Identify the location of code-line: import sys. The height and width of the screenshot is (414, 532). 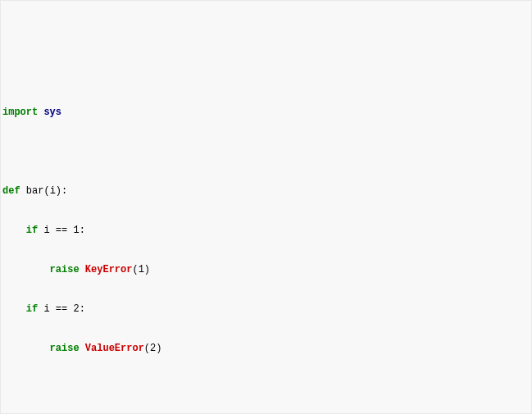
(266, 112).